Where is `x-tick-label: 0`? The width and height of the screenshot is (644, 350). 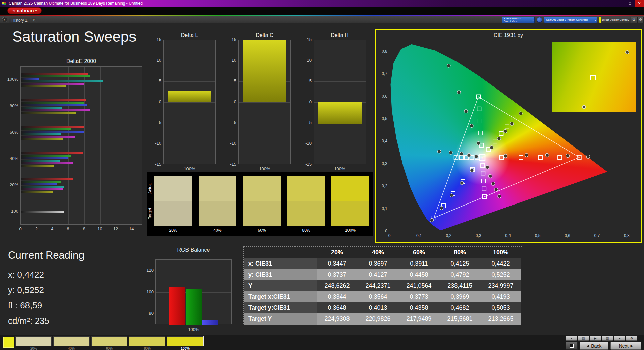
x-tick-label: 0 is located at coordinates (20, 229).